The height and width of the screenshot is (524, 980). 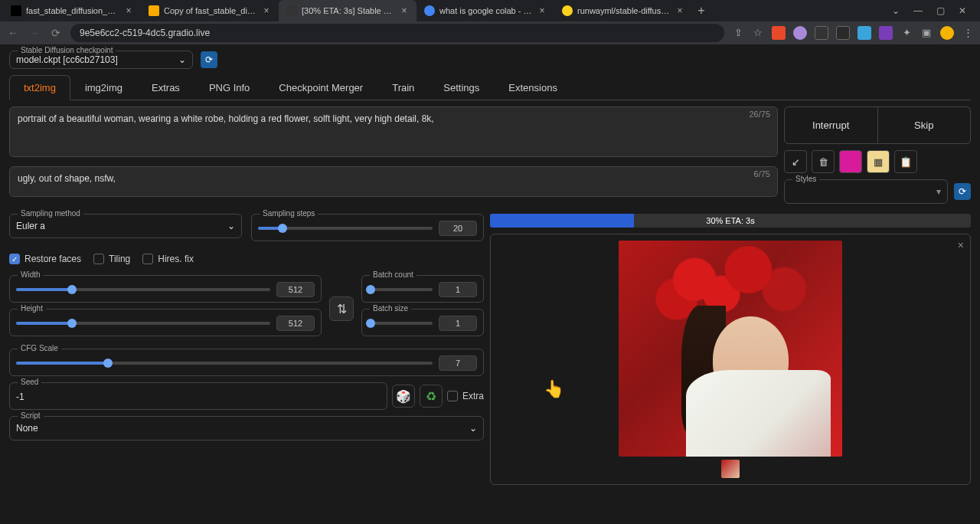 What do you see at coordinates (230, 87) in the screenshot?
I see `tab-pnginfo: PNG Info` at bounding box center [230, 87].